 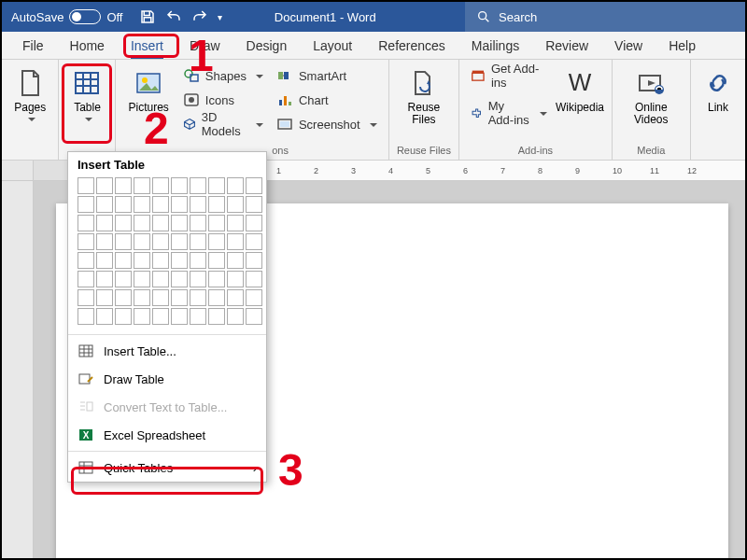 What do you see at coordinates (682, 47) in the screenshot?
I see `tab-help: Help` at bounding box center [682, 47].